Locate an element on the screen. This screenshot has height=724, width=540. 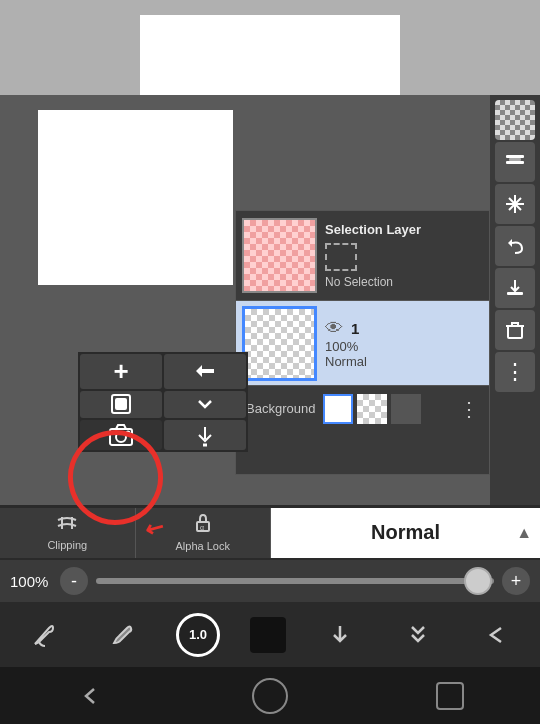
arrow-layer-btn is located at coordinates (205, 405).